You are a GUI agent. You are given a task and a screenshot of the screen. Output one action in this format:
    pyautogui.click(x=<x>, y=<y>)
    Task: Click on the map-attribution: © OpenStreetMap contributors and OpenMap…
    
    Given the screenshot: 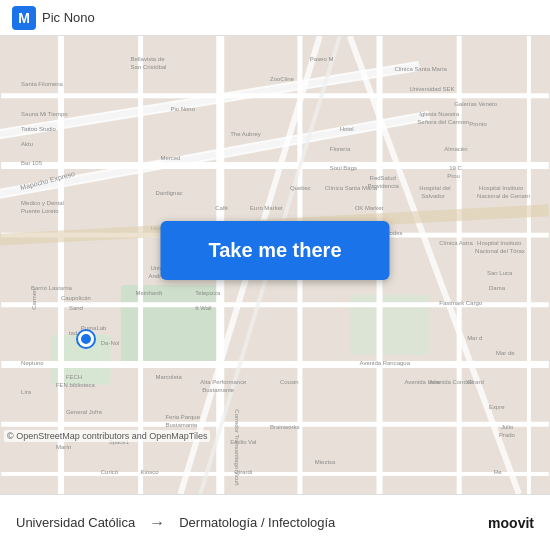 What is the action you would take?
    pyautogui.click(x=107, y=436)
    